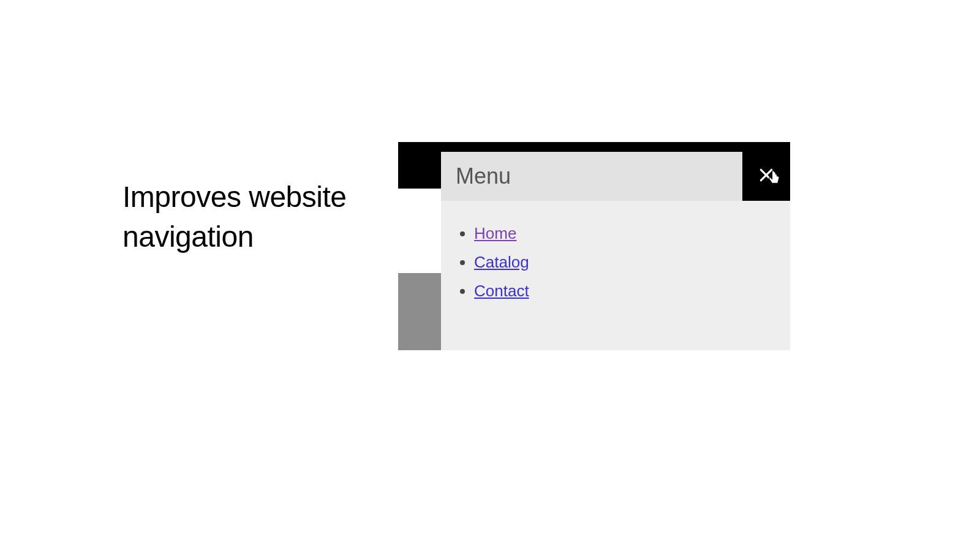 The height and width of the screenshot is (551, 980). Describe the element at coordinates (632, 262) in the screenshot. I see `menu-item-catalog: Catalog` at that location.